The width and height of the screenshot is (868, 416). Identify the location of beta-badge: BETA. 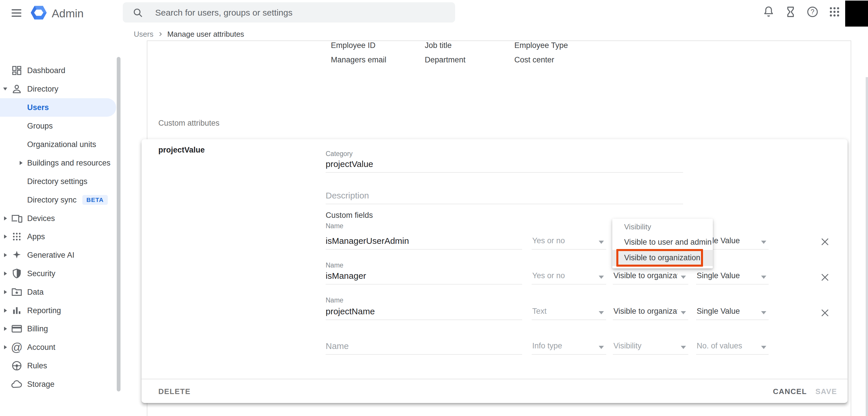
(95, 200).